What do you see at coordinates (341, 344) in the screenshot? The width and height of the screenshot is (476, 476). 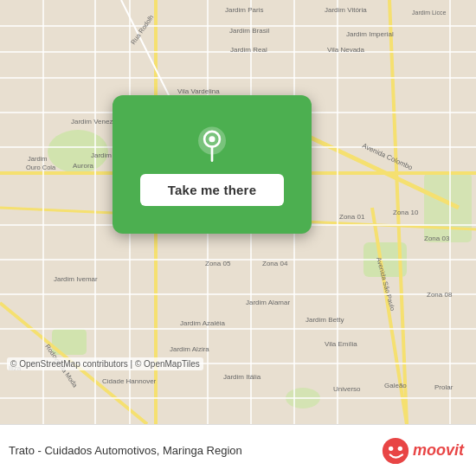 I see `svg-text: Vila Emília` at bounding box center [341, 344].